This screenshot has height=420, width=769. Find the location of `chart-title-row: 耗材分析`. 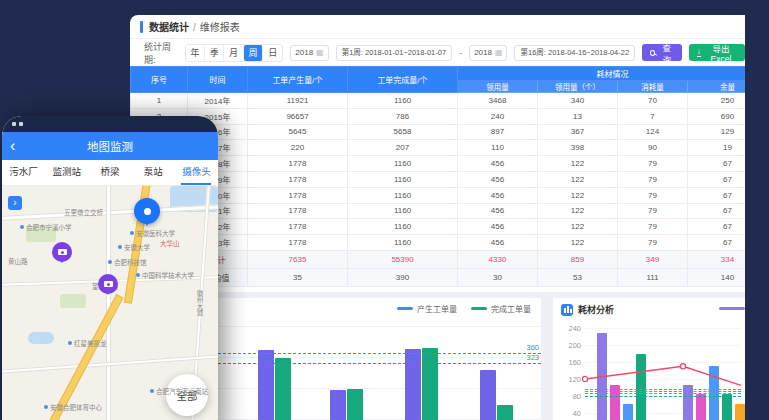

chart-title-row: 耗材分析 is located at coordinates (588, 310).